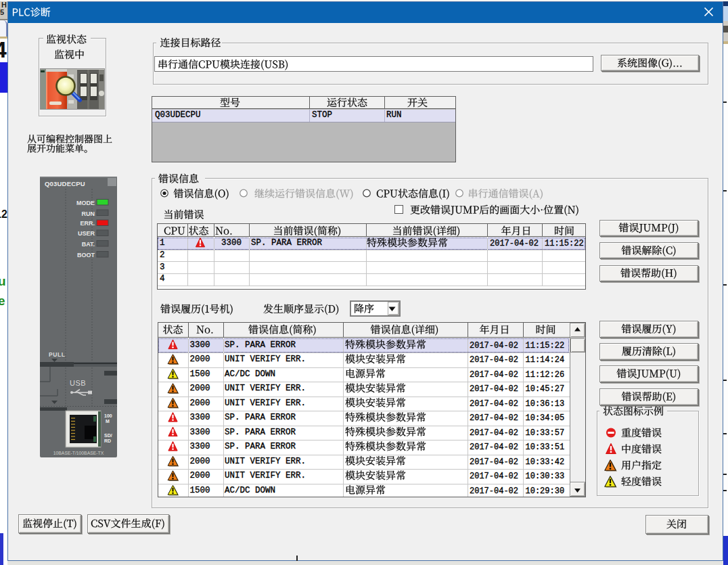 This screenshot has width=728, height=565. Describe the element at coordinates (57, 355) in the screenshot. I see `svg-text: PULL` at that location.